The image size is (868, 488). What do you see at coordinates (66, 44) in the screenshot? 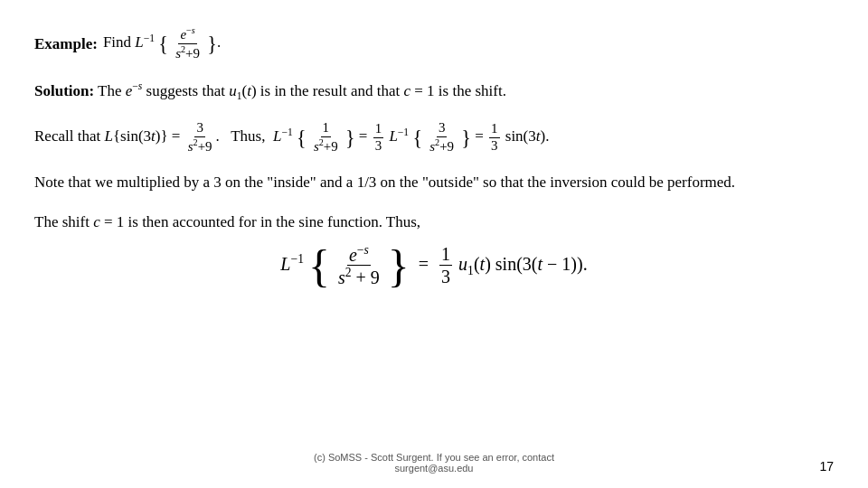
I see `example-label: Example:` at bounding box center [66, 44].